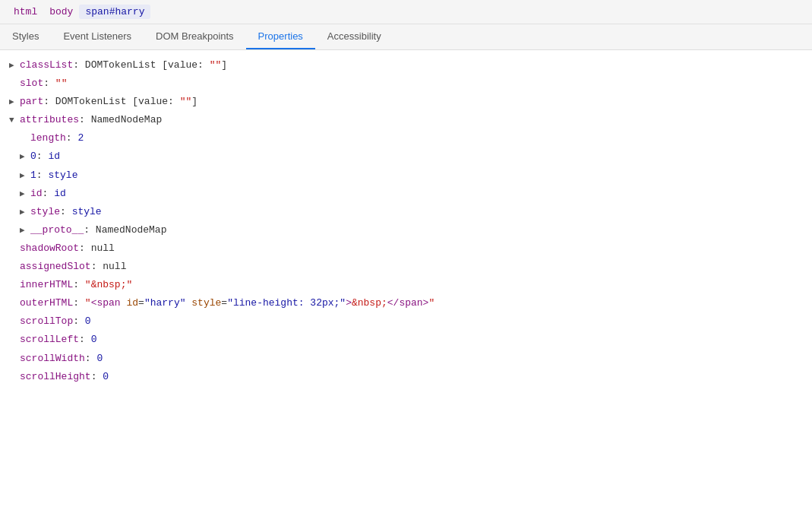 The image size is (812, 526). What do you see at coordinates (406, 138) in the screenshot?
I see `list-item: length: 2` at bounding box center [406, 138].